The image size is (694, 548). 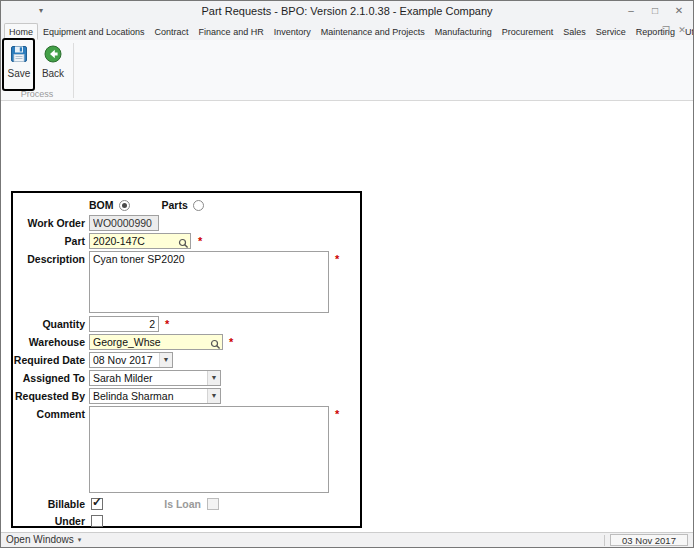 What do you see at coordinates (166, 360) in the screenshot?
I see `required-date-dropdown-icon: ▼` at bounding box center [166, 360].